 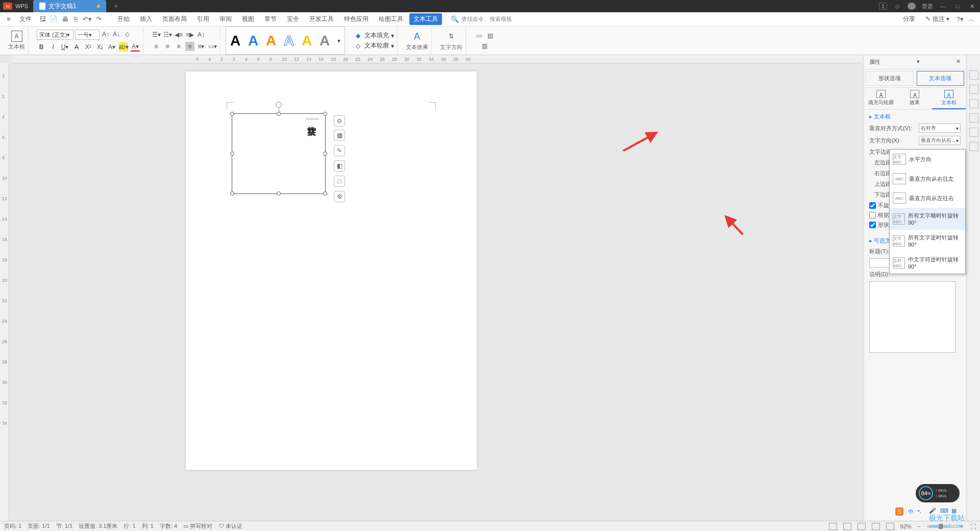 What do you see at coordinates (927, 219) in the screenshot?
I see `direction-option: 文字 ABC所有文字顺时针旋转90°` at bounding box center [927, 219].